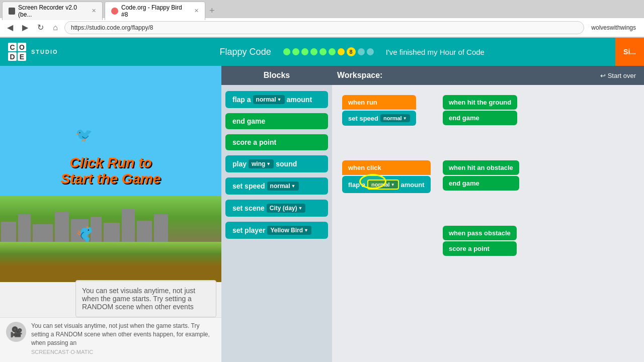 The image size is (644, 362). I want to click on ws-when-run: when run, so click(379, 103).